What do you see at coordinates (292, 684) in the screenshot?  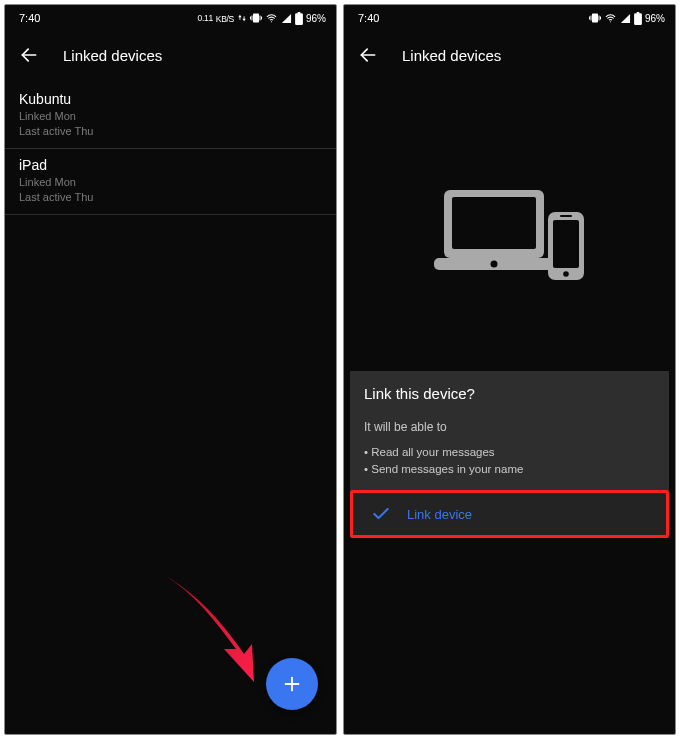 I see `plus-icon` at bounding box center [292, 684].